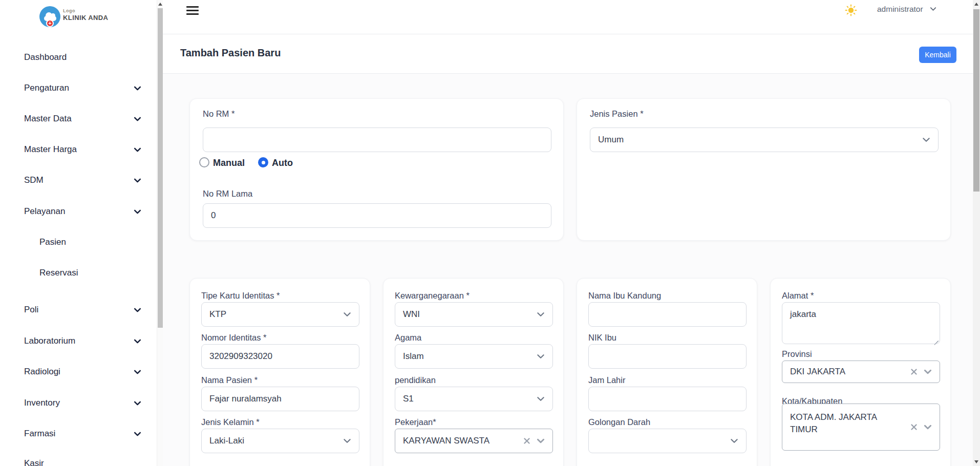  Describe the element at coordinates (59, 273) in the screenshot. I see `sidebar-item-label: Reservasi` at that location.